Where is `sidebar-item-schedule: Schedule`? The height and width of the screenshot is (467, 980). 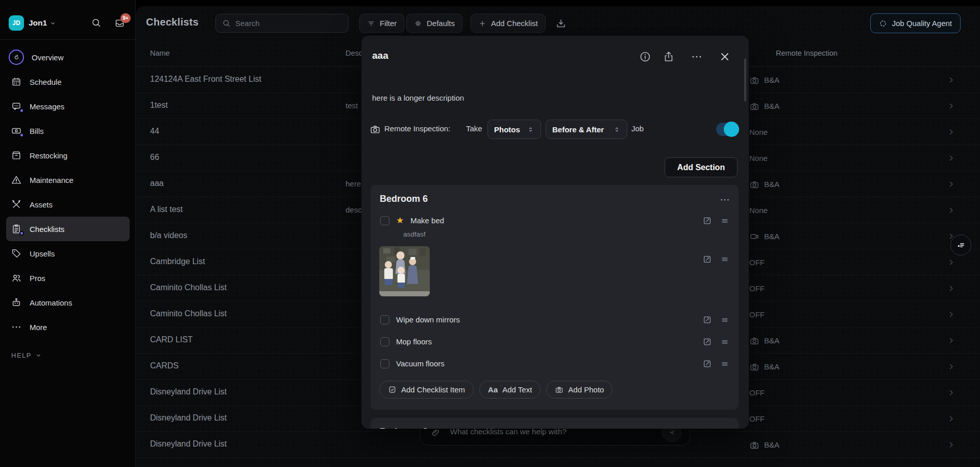
sidebar-item-schedule: Schedule is located at coordinates (68, 82).